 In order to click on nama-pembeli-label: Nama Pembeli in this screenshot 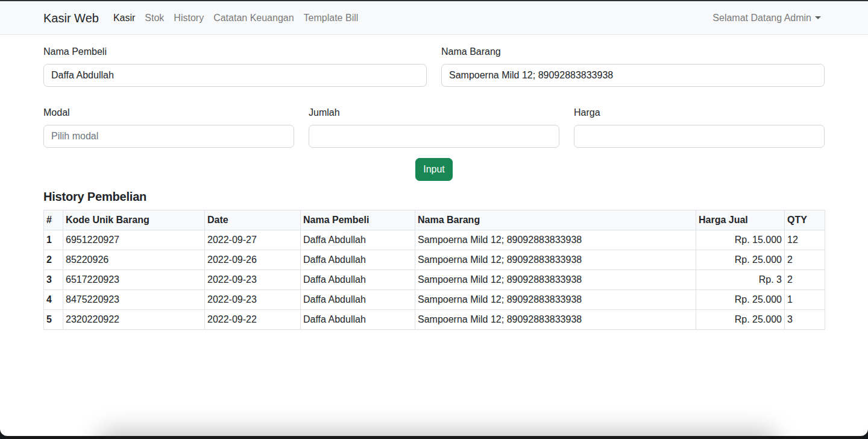, I will do `click(235, 52)`.